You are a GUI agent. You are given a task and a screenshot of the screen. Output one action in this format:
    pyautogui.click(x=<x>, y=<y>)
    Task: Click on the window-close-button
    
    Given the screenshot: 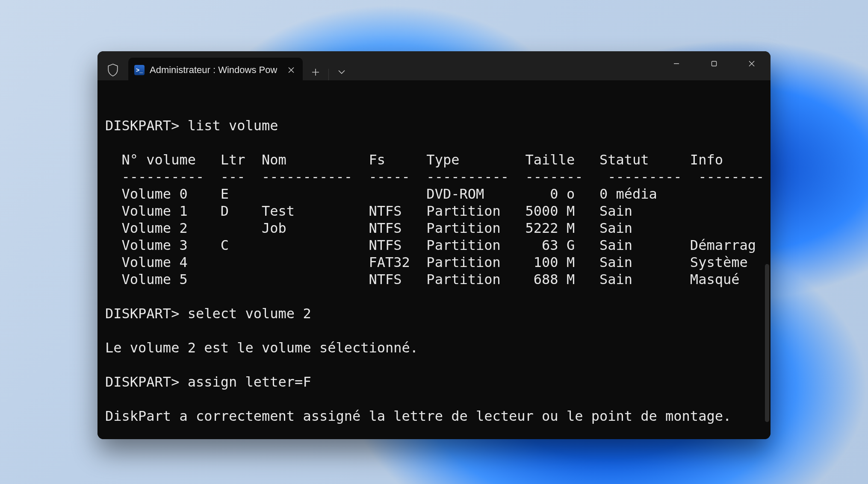 What is the action you would take?
    pyautogui.click(x=752, y=64)
    